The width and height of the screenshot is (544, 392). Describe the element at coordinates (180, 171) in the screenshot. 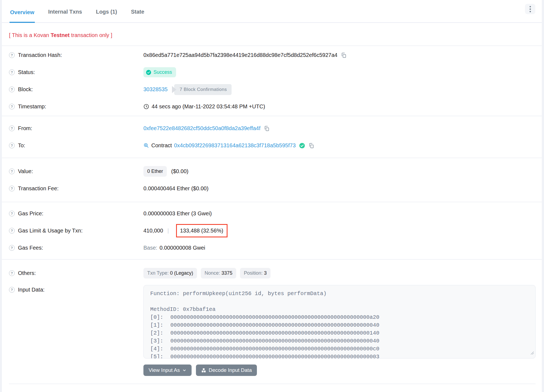

I see `value-usd: ($0.00)` at that location.